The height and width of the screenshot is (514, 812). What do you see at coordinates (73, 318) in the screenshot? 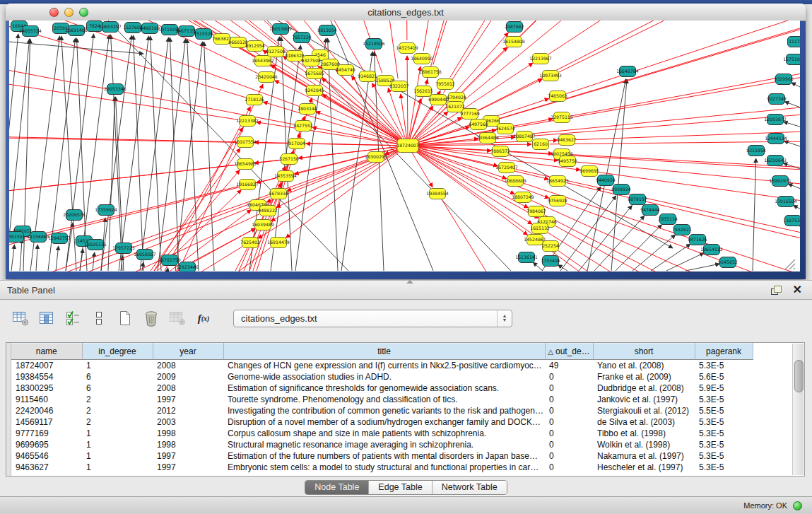
I see `select-rows-icon` at bounding box center [73, 318].